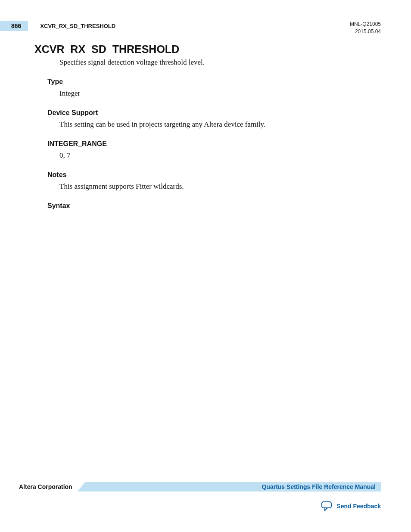 The height and width of the screenshot is (532, 411). Describe the element at coordinates (220, 93) in the screenshot. I see `type-body: Integer` at that location.